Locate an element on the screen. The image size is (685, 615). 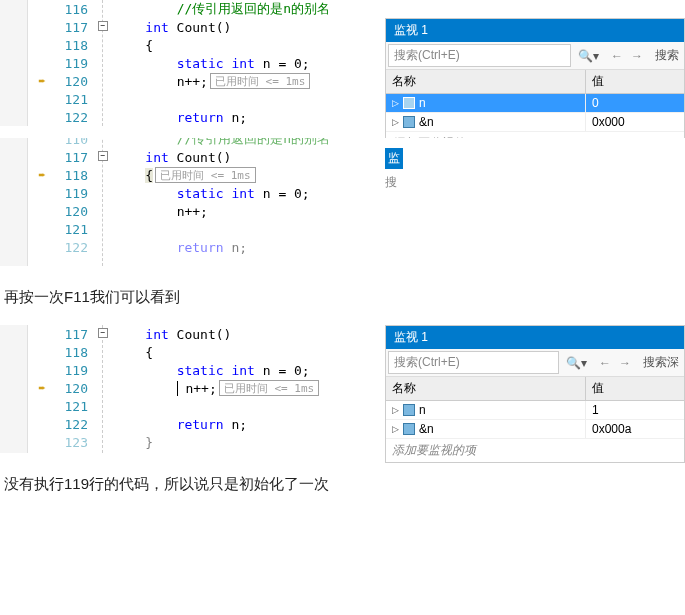
code-line is located at coordinates (400, 229).